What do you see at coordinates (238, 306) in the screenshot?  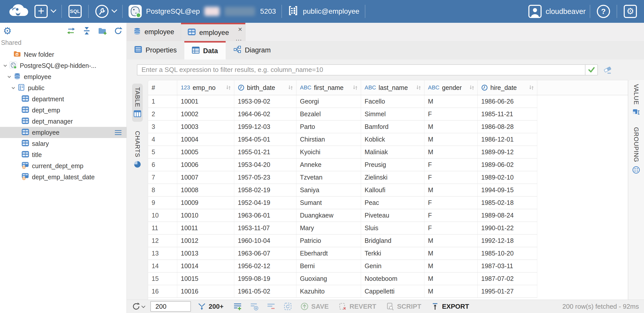 I see `add-row-button` at bounding box center [238, 306].